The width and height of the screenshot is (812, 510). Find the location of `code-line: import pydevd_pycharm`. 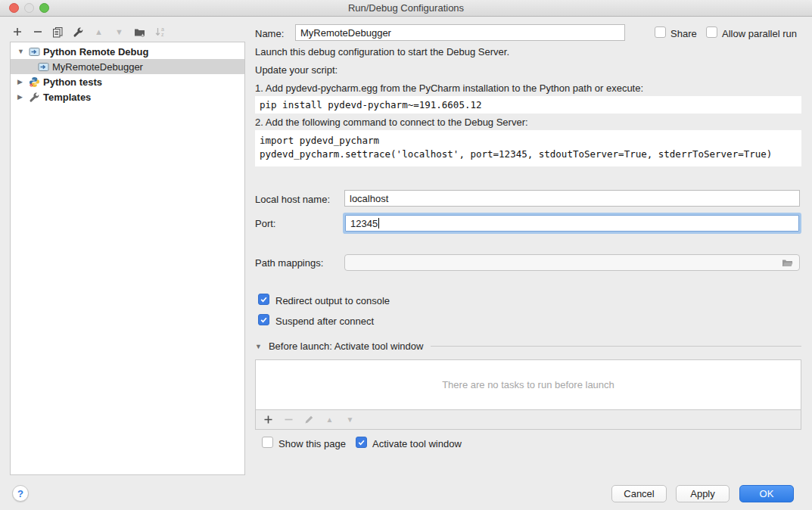

code-line: import pydevd_pycharm is located at coordinates (530, 141).